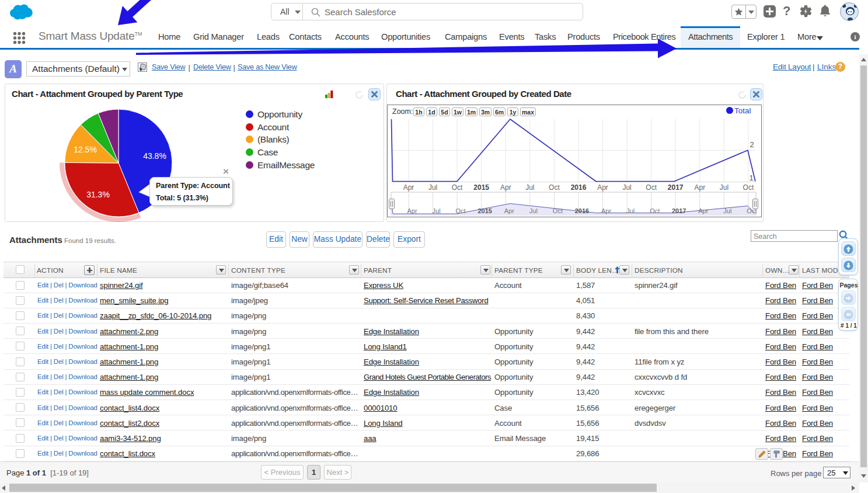 The width and height of the screenshot is (868, 493). I want to click on svg-text: 2, so click(752, 145).